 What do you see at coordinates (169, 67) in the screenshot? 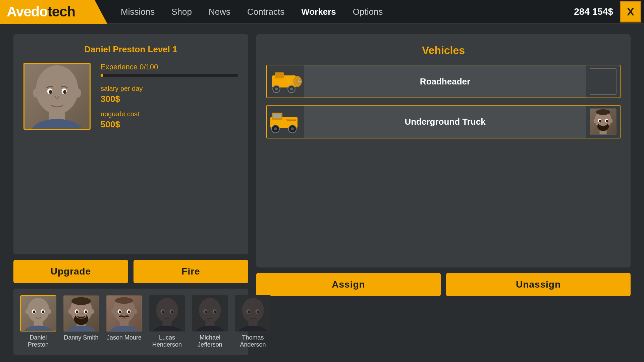
I see `experience-label: Experience 0/100` at bounding box center [169, 67].